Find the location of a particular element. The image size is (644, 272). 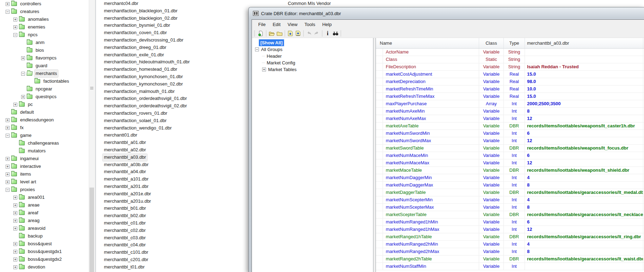

find-icon is located at coordinates (335, 33).